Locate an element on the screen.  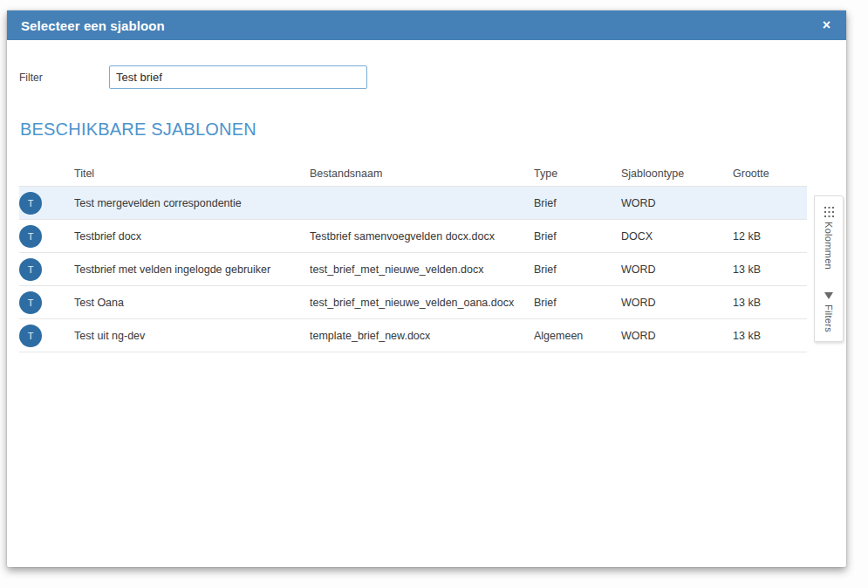
cell-bestandsnaam: template_brief_new.docx is located at coordinates (422, 336).